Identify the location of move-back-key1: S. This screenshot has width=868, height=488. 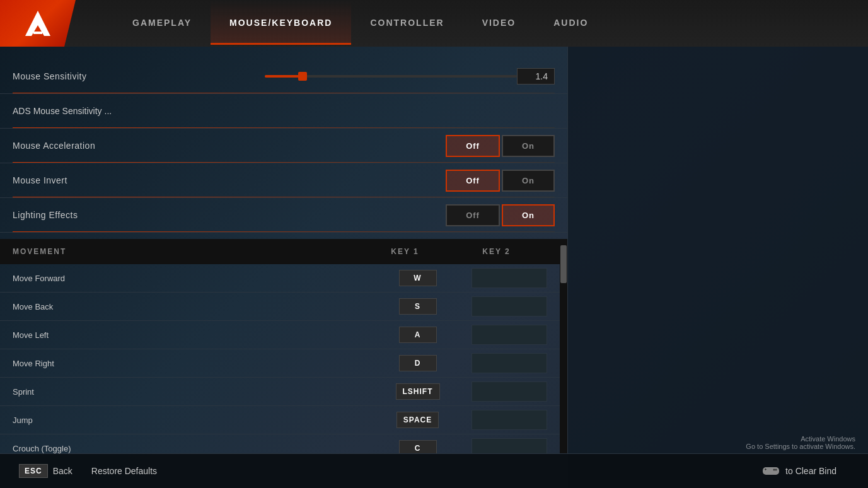
(417, 306).